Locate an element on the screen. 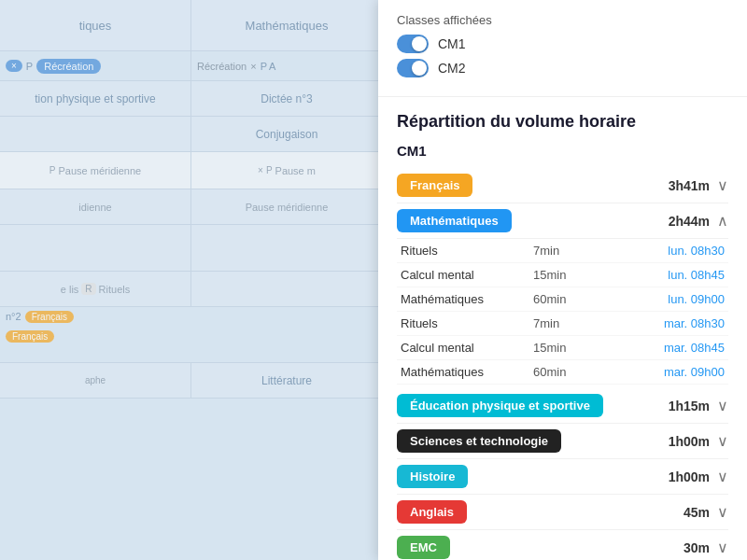 This screenshot has height=560, width=747. sub-item-slot-5: mar. 09h00 is located at coordinates (662, 372).